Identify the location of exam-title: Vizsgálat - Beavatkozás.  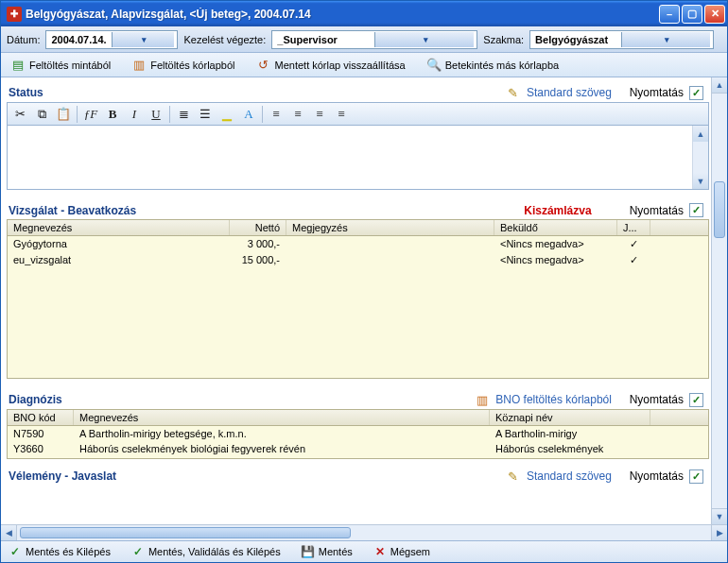
(267, 211).